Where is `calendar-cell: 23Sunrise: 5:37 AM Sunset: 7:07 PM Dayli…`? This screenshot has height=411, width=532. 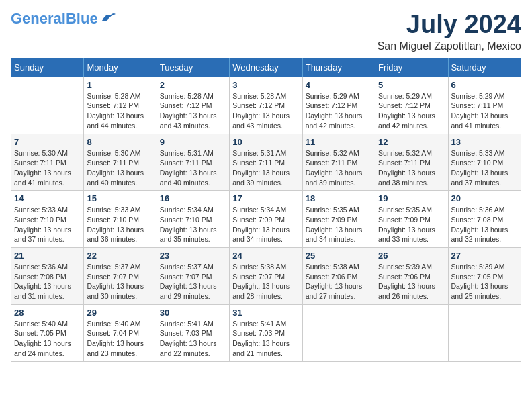
calendar-cell: 23Sunrise: 5:37 AM Sunset: 7:07 PM Dayli… is located at coordinates (193, 277).